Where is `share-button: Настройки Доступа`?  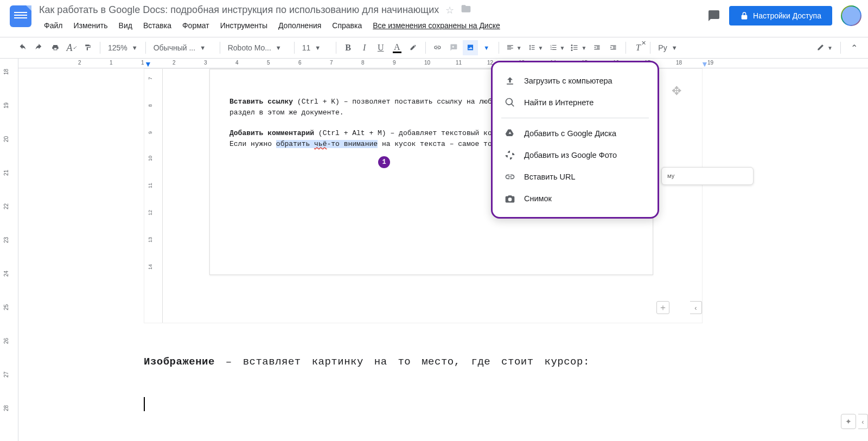 share-button: Настройки Доступа is located at coordinates (781, 16).